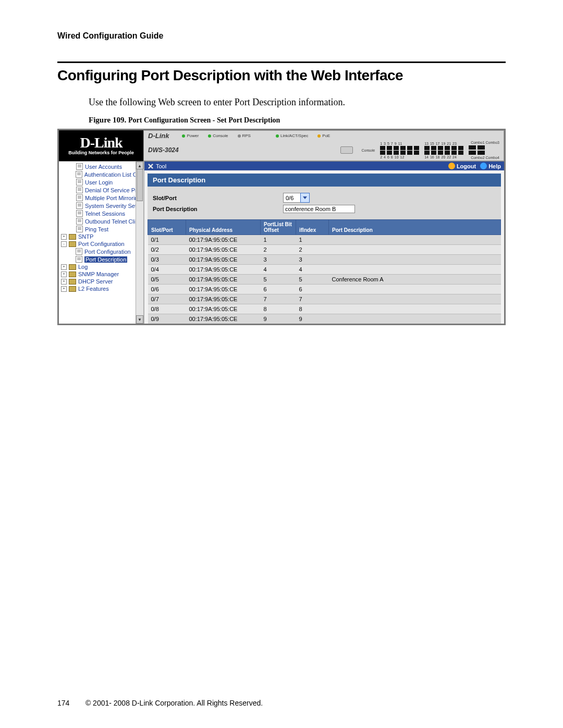 This screenshot has height=728, width=563. I want to click on table-row: 0/400:17:9A:95:05:CE44, so click(324, 270).